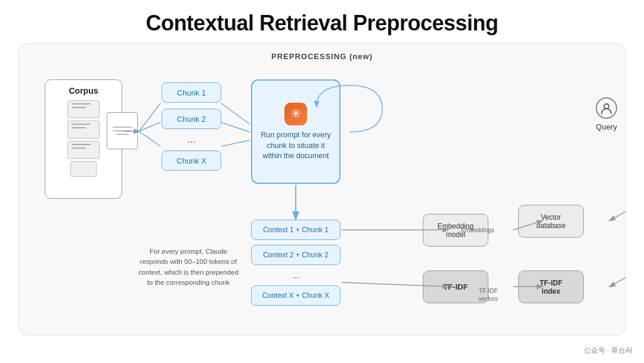 The height and width of the screenshot is (363, 644). I want to click on context-chunk-1: Context 1 + Chunk 1, so click(296, 230).